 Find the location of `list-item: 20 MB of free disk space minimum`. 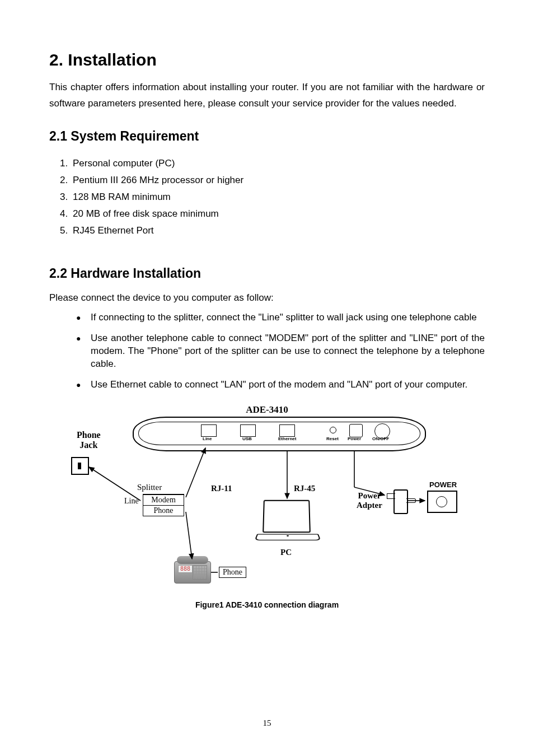

list-item: 20 MB of free disk space minimum is located at coordinates (278, 214).